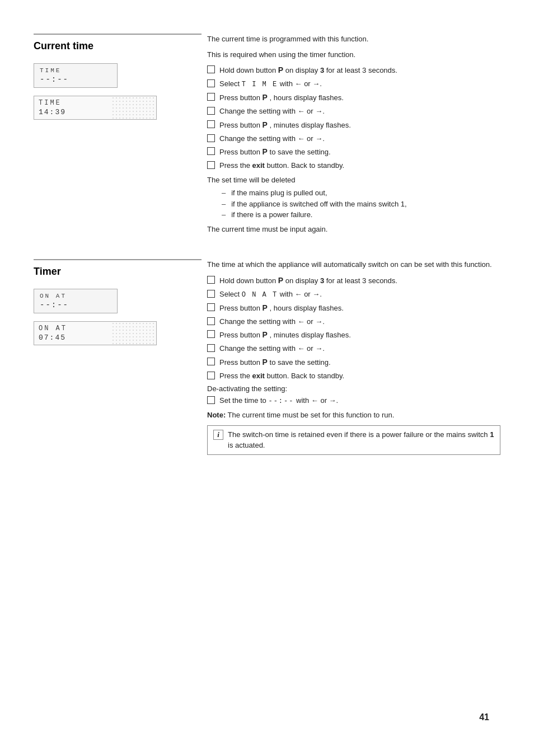  What do you see at coordinates (279, 193) in the screenshot?
I see `deleted-item-1-text: if the mains plug is pulled out,` at bounding box center [279, 193].